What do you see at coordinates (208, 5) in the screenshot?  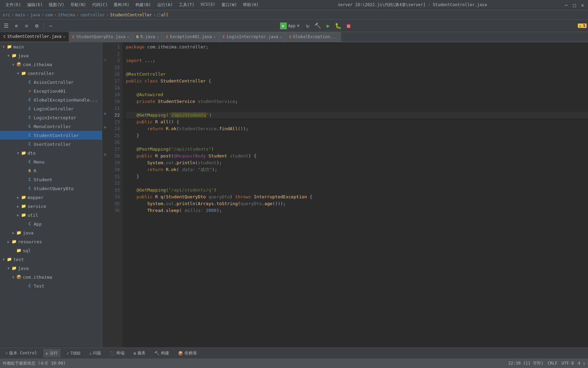 I see `menu-vcs: VCS(S)` at bounding box center [208, 5].